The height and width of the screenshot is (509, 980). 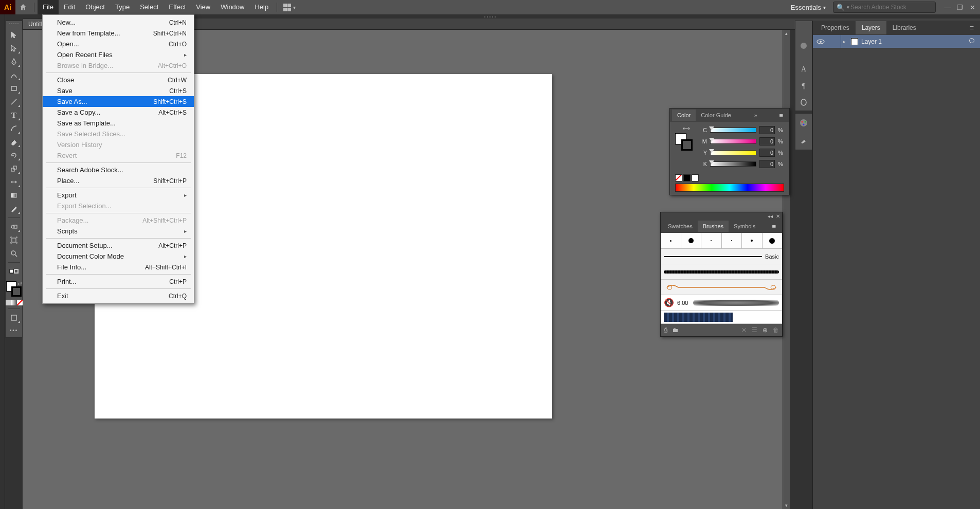 I want to click on brush-libraries-icon: ⎙, so click(x=665, y=330).